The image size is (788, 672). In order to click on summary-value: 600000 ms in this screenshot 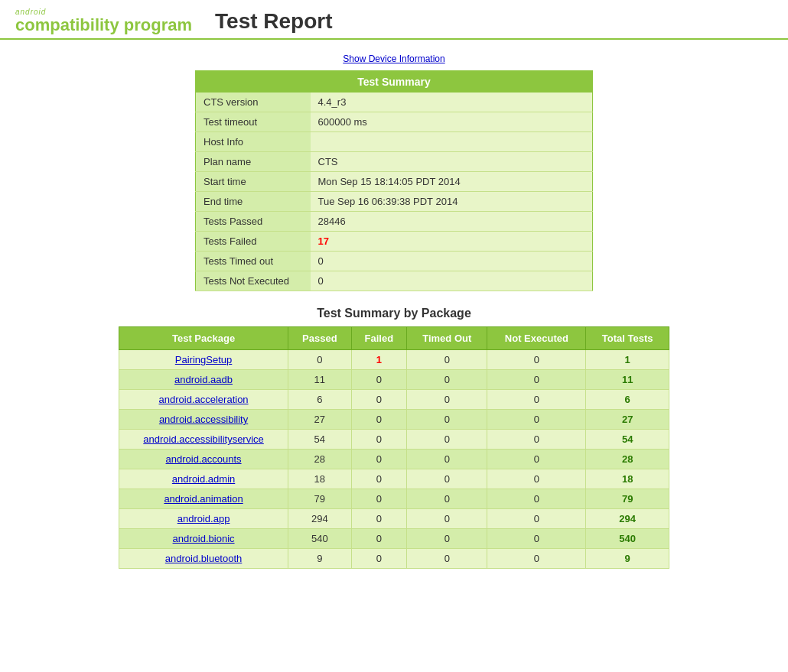, I will do `click(451, 122)`.